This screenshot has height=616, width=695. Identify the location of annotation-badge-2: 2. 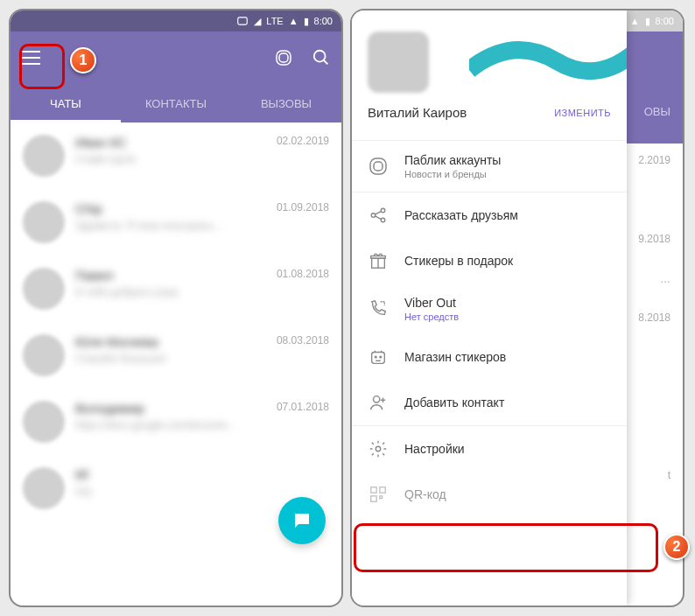
(677, 547).